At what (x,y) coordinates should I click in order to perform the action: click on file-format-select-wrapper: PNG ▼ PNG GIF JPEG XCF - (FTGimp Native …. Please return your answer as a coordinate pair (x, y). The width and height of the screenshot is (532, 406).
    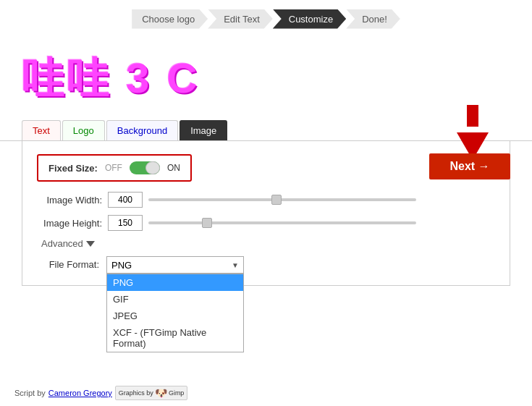
    Looking at the image, I should click on (175, 265).